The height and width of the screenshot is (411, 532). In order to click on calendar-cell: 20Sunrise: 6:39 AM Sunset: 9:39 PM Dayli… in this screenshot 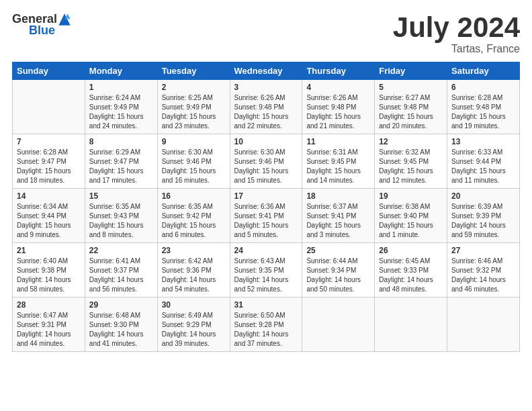, I will do `click(484, 216)`.